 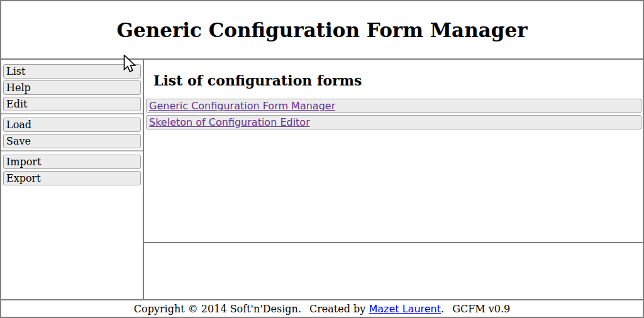 I want to click on created-by-period: ., so click(x=443, y=309).